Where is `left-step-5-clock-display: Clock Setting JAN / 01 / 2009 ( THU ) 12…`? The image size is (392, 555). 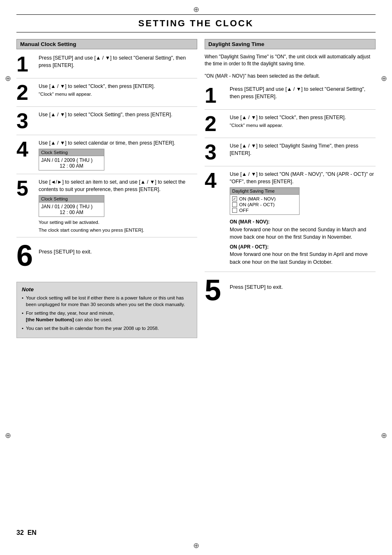 left-step-5-clock-display: Clock Setting JAN / 01 / 2009 ( THU ) 12… is located at coordinates (71, 206).